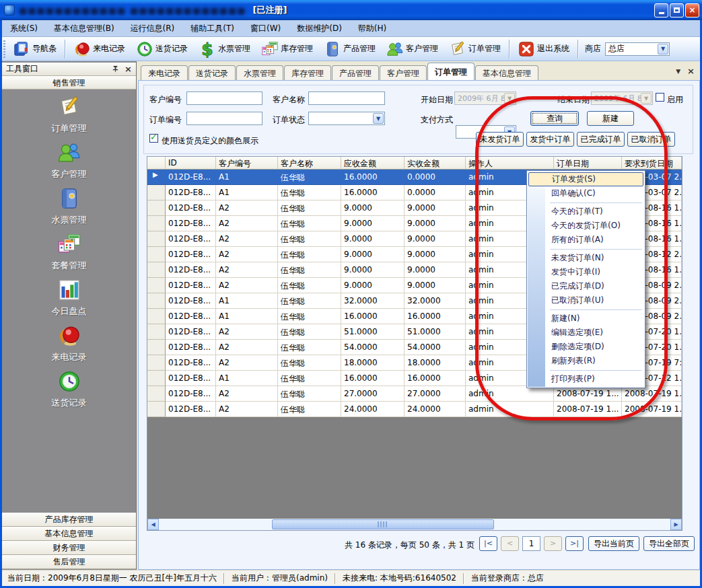  What do you see at coordinates (153, 139) in the screenshot?
I see `color-display-checkbox: ✓` at bounding box center [153, 139].